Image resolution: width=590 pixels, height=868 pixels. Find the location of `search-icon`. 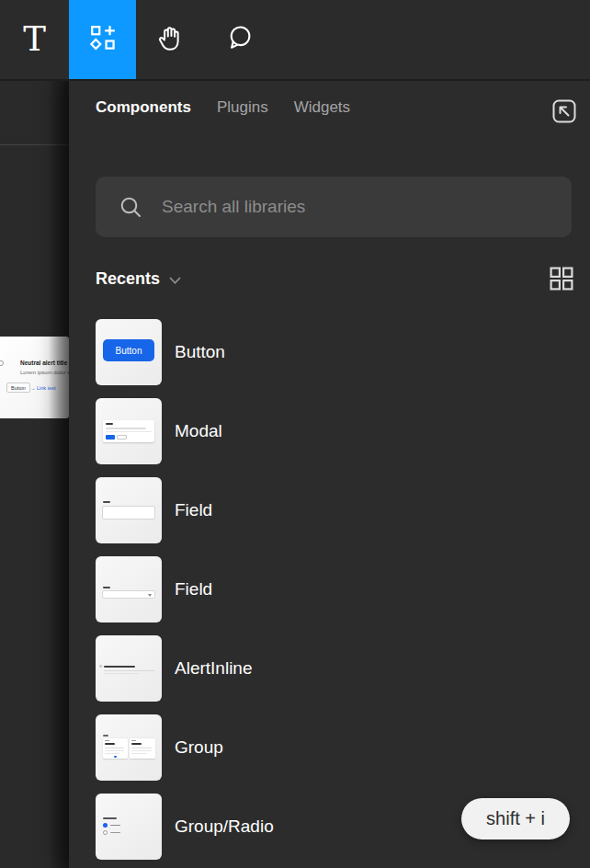

search-icon is located at coordinates (130, 208).